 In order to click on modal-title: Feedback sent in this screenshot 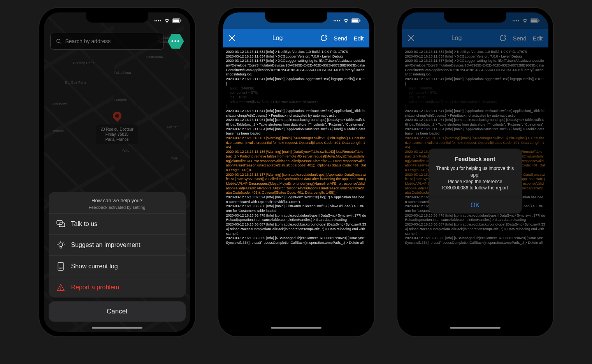, I will do `click(475, 159)`.